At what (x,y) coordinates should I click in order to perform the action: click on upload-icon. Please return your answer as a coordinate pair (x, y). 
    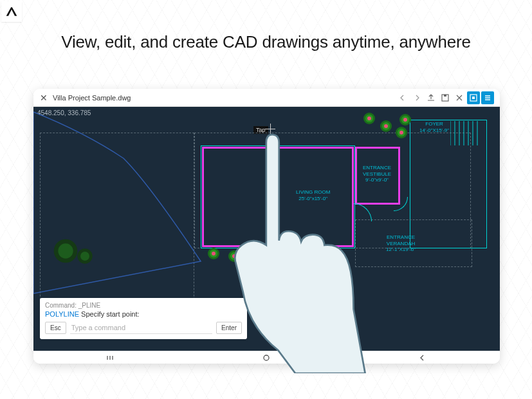
    Looking at the image, I should click on (431, 98).